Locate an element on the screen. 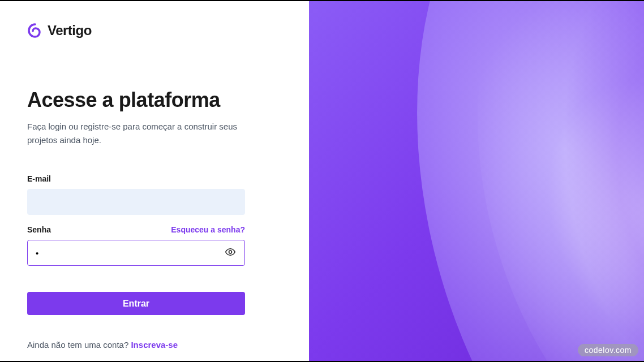 The height and width of the screenshot is (362, 644). watermark-badge: codelov.com is located at coordinates (608, 350).